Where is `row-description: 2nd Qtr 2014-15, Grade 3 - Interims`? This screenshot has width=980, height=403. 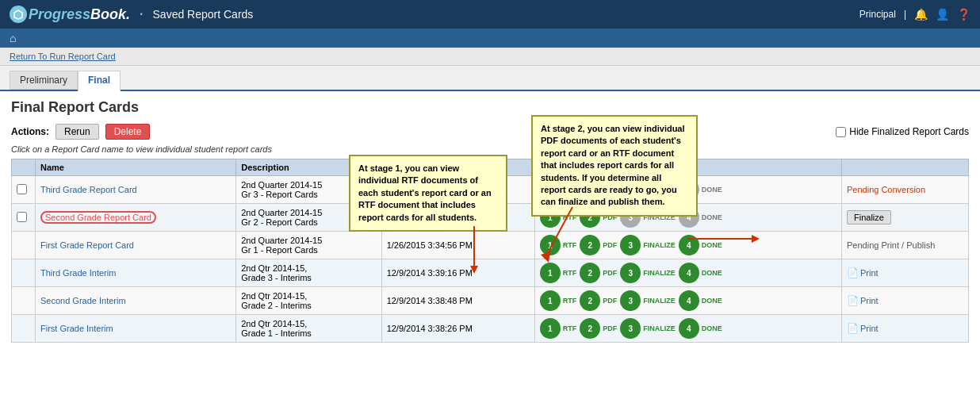
row-description: 2nd Qtr 2014-15, Grade 3 - Interims is located at coordinates (309, 273).